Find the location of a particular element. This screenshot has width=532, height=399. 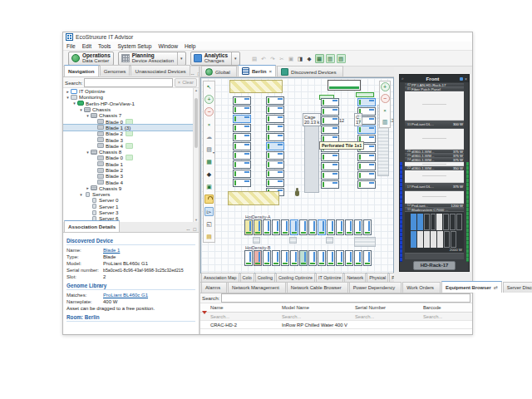

workspace-tab: Discovered Devices is located at coordinates (310, 71).